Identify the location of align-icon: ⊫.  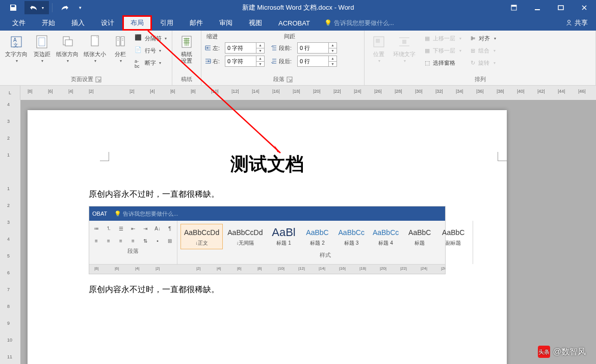
(473, 39).